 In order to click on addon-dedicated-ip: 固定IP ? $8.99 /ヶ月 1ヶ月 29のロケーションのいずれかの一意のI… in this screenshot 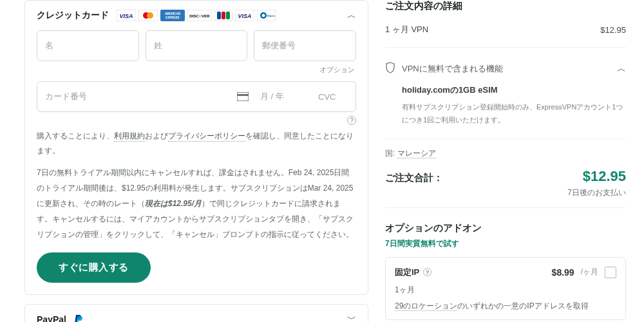, I will do `click(506, 289)`.